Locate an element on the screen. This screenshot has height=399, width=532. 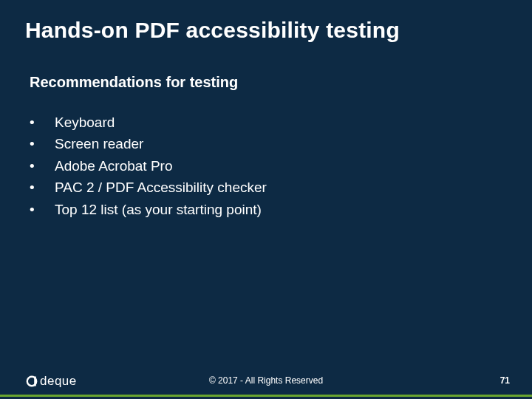
slide-subtitle: Recommendations for testing is located at coordinates (266, 66).